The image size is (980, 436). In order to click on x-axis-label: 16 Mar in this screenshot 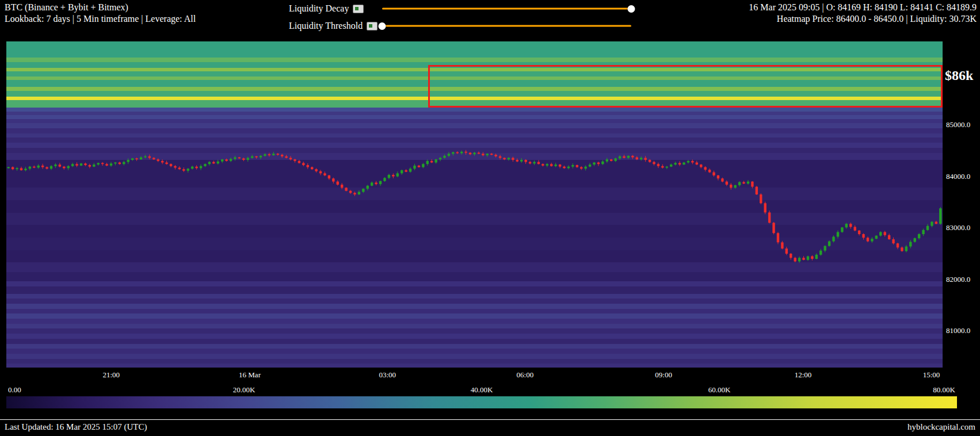, I will do `click(250, 375)`.